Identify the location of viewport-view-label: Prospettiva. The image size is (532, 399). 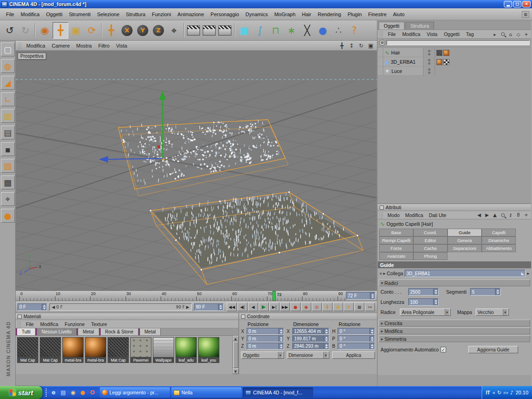
(32, 56).